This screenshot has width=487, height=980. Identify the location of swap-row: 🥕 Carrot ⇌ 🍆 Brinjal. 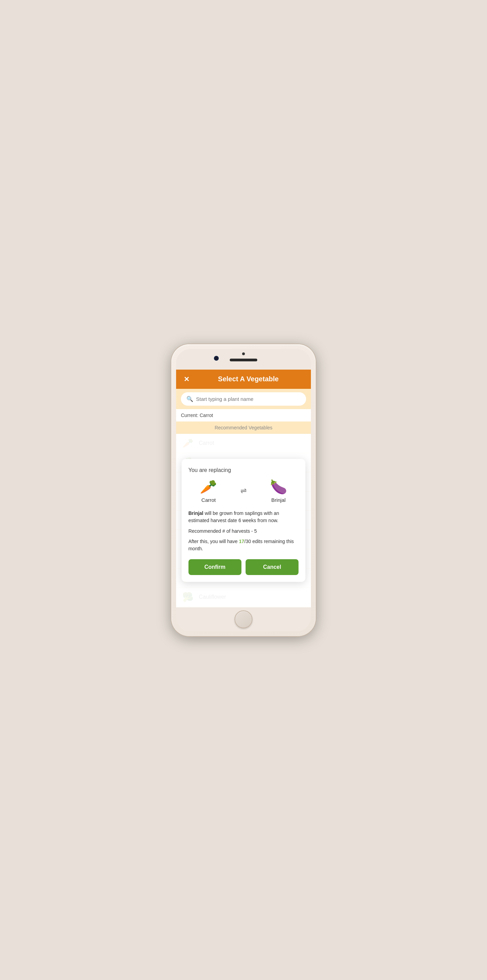
(244, 491).